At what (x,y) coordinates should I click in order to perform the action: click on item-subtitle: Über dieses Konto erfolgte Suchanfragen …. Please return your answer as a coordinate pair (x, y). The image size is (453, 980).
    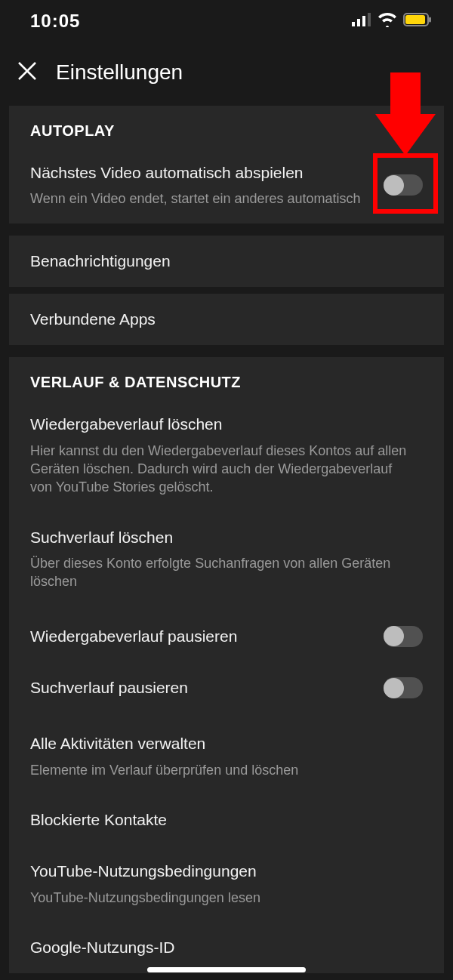
    Looking at the image, I should click on (219, 572).